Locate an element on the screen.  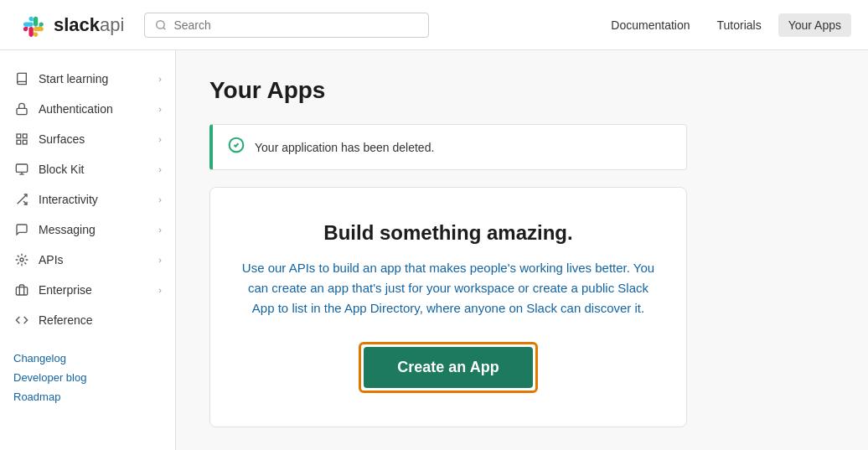
sidebar-item-label: Start learning is located at coordinates (74, 79).